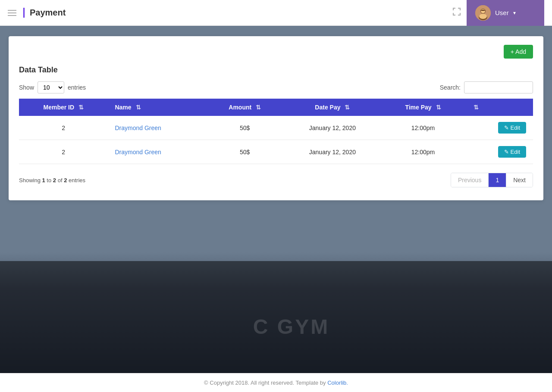 Image resolution: width=552 pixels, height=392 pixels. I want to click on edit-icon-0: ✎, so click(506, 128).